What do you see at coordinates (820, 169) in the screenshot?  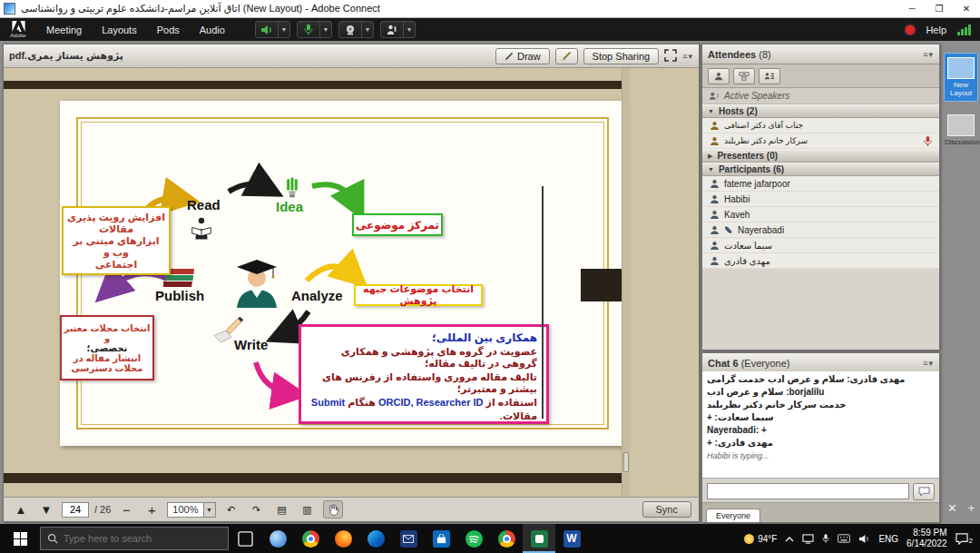 I see `participants-group-header: ▼ Participants (6)` at bounding box center [820, 169].